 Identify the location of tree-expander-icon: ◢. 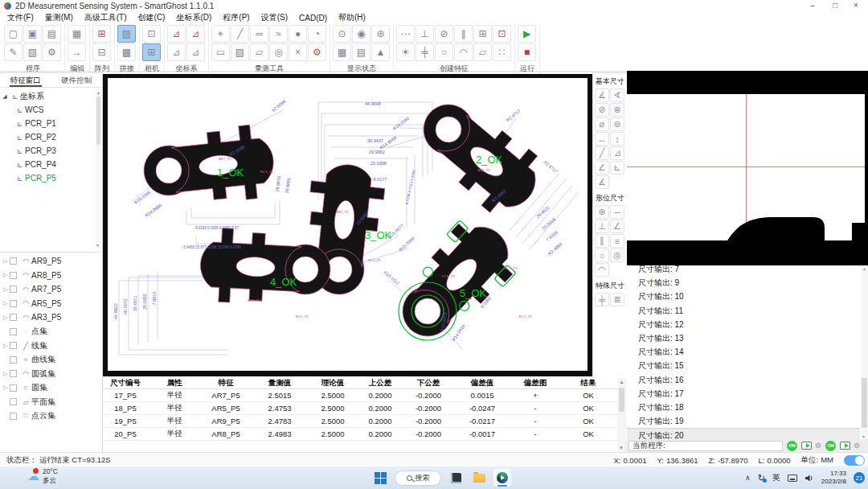
(5, 97).